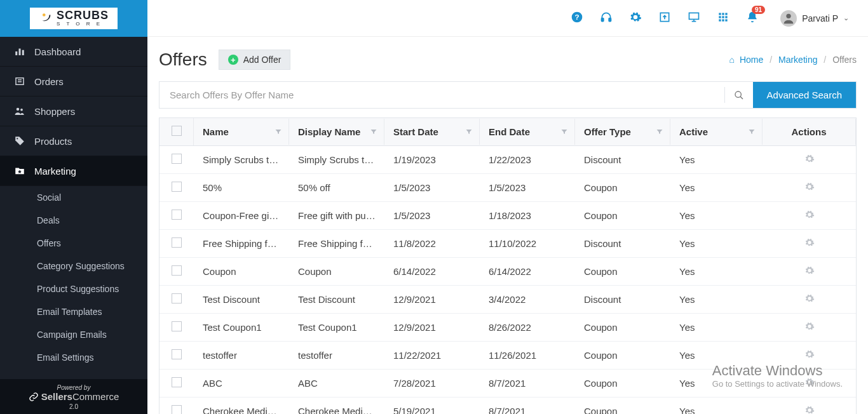  What do you see at coordinates (74, 141) in the screenshot?
I see `nav-products: Products` at bounding box center [74, 141].